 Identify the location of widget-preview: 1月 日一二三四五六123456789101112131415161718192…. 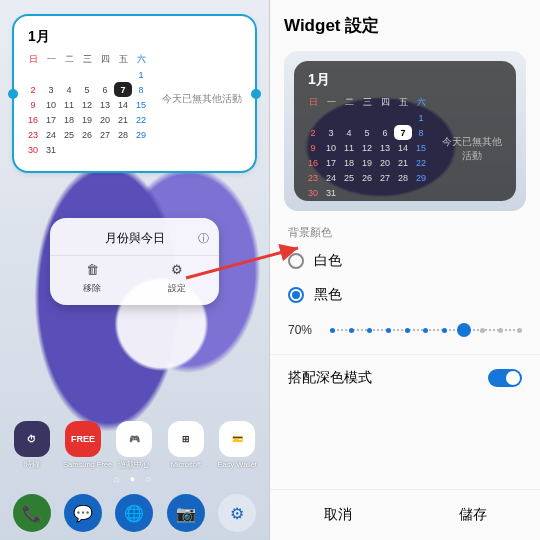
(405, 131).